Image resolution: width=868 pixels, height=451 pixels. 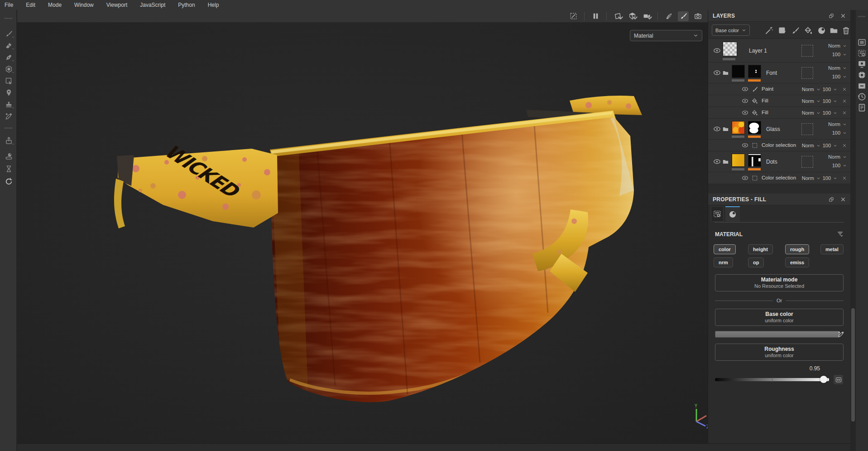 What do you see at coordinates (797, 249) in the screenshot?
I see `channel-rough-button: rough` at bounding box center [797, 249].